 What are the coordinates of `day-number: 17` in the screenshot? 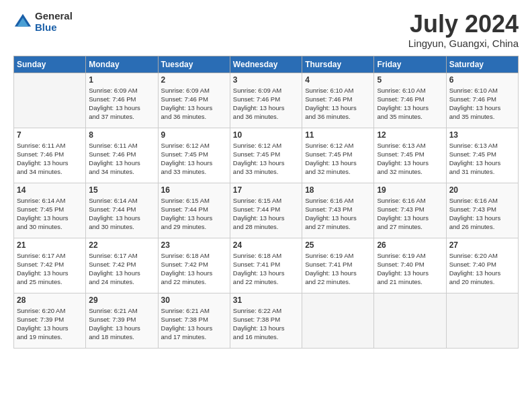 It's located at (266, 190).